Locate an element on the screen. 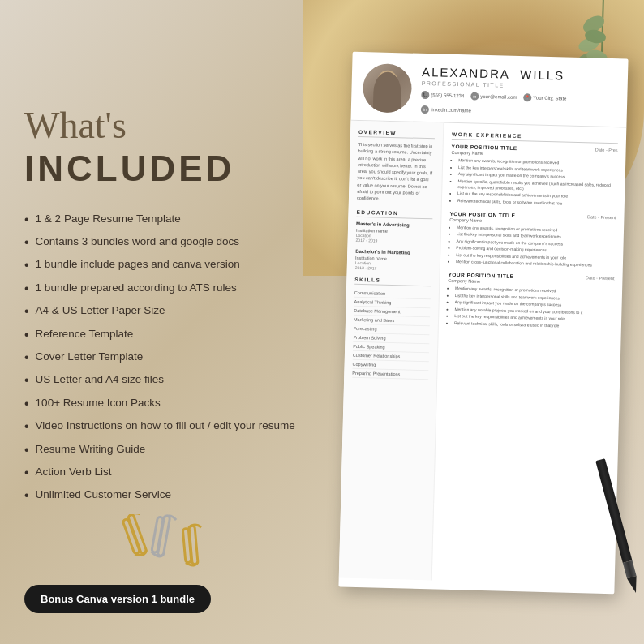 This screenshot has height=644, width=644. list-item: Contains 3 bundles word and google docs is located at coordinates (162, 243).